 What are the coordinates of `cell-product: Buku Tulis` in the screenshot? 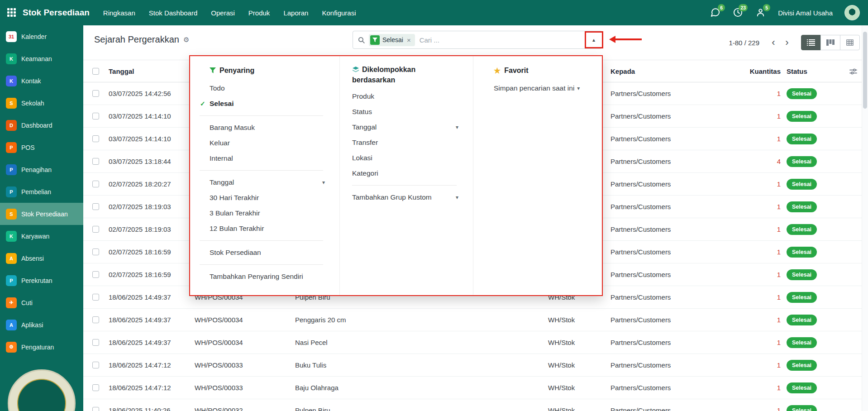 It's located at (310, 365).